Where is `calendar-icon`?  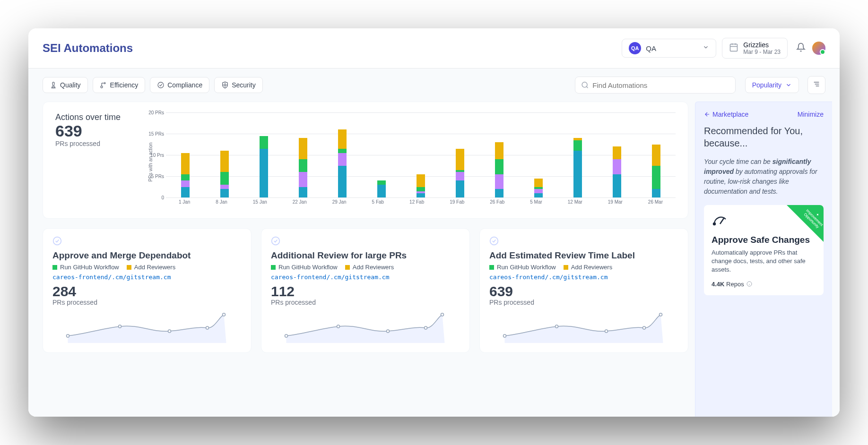 calendar-icon is located at coordinates (734, 48).